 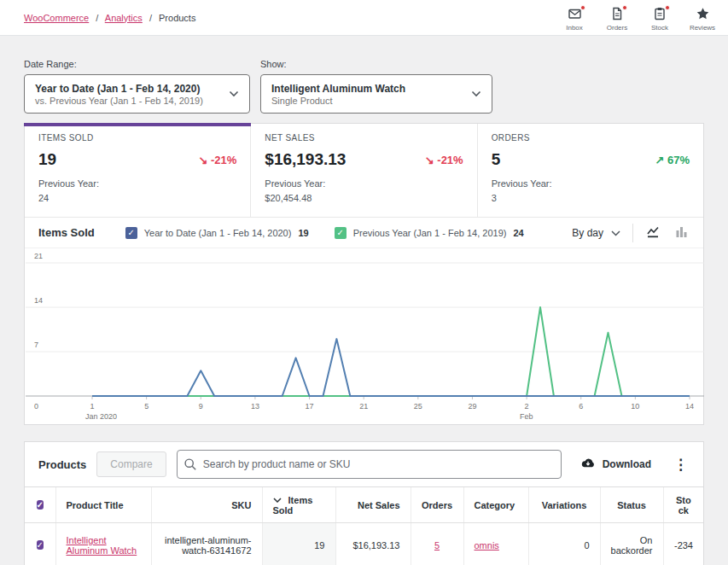 I want to click on breadcrumb-analytics-link: Analytics, so click(x=124, y=18).